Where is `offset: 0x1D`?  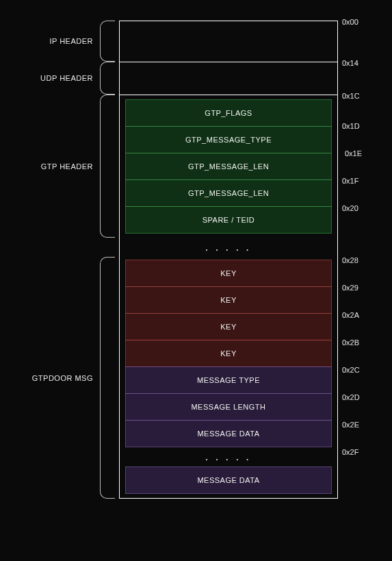
offset: 0x1D is located at coordinates (351, 126).